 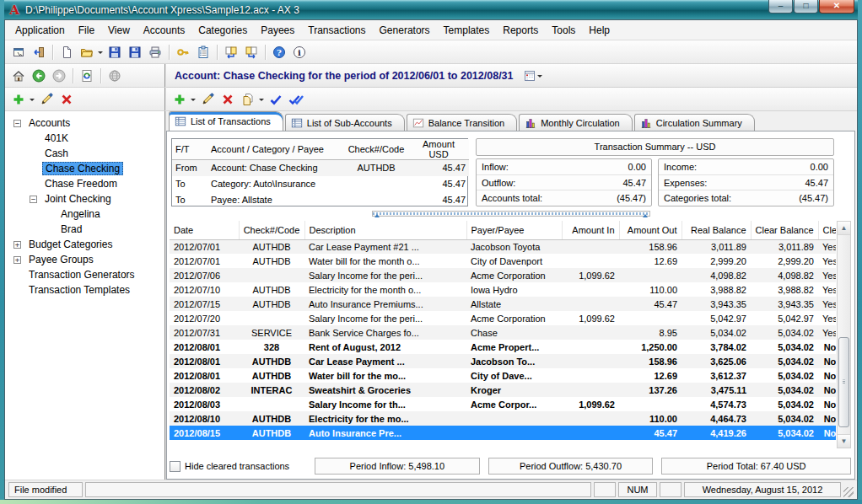 I want to click on transaction-row: 2012/07/10AUTHDBElectricity for the mont…, so click(x=503, y=290).